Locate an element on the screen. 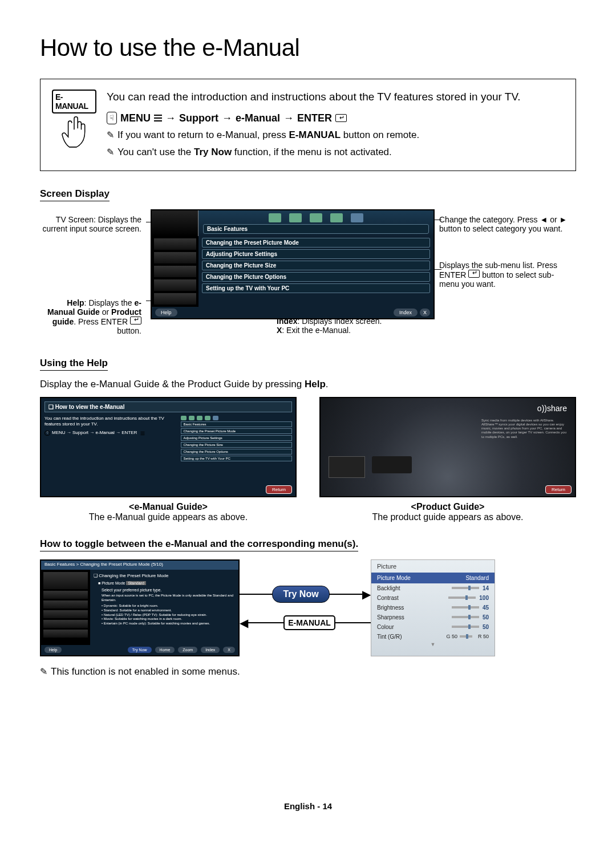 This screenshot has width=616, height=852. breadcrumb: Basic Features > Changing the Preset Pic… is located at coordinates (140, 565).